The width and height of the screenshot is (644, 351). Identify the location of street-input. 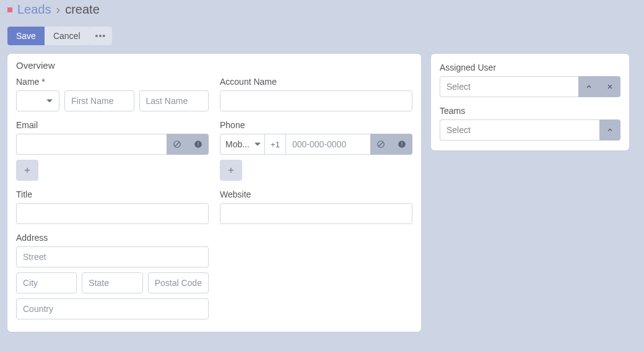
(113, 257).